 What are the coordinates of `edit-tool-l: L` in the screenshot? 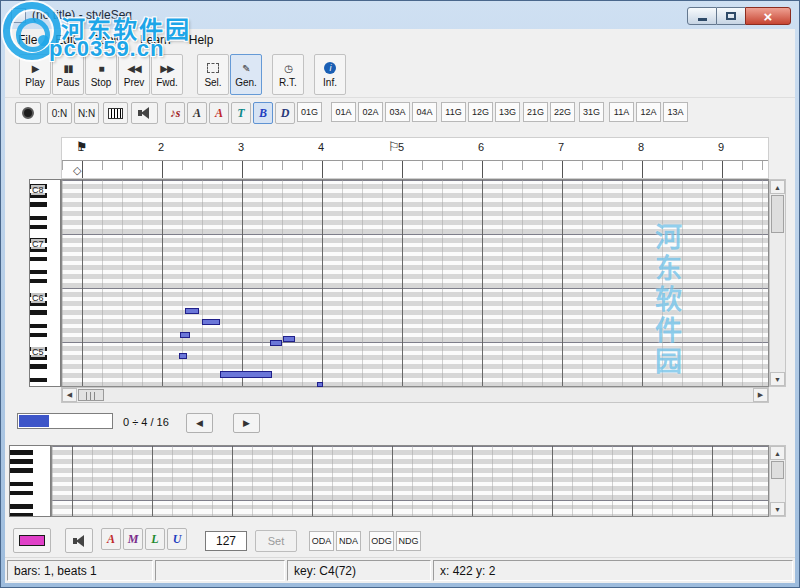 It's located at (155, 539).